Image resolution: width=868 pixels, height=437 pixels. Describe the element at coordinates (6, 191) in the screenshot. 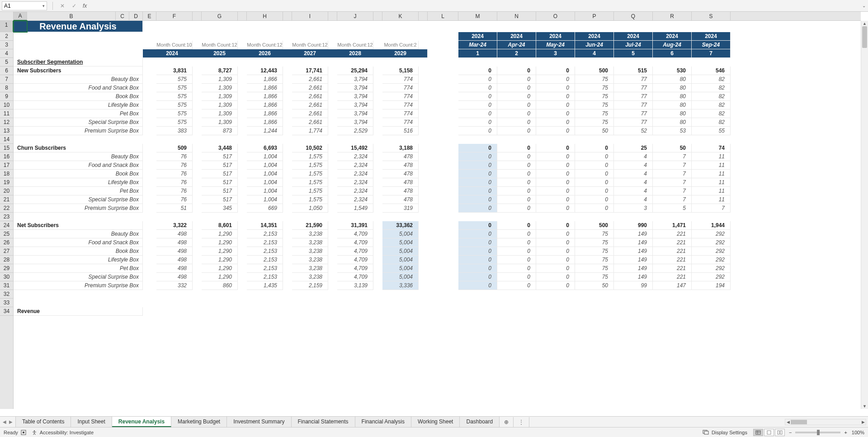

I see `row-header-20: 20` at that location.